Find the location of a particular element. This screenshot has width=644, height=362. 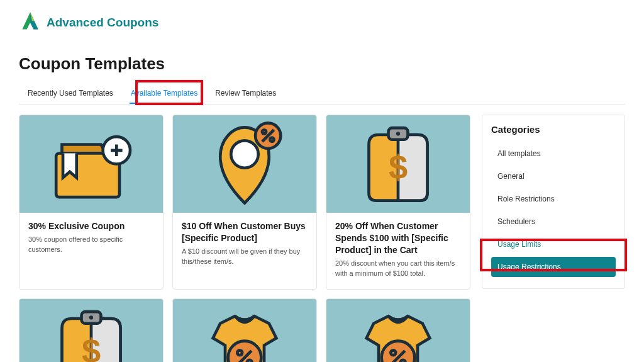

template-body: 30% Exclusive Coupon 30% coupon offered … is located at coordinates (91, 239).